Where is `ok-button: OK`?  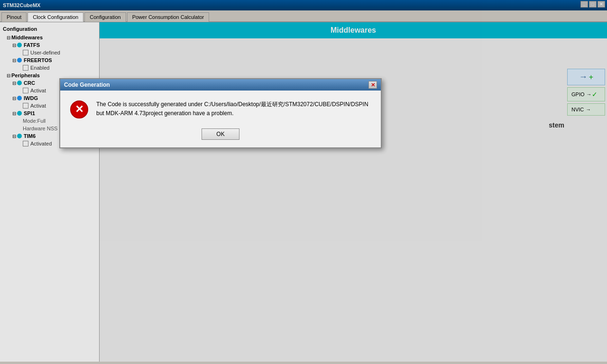 ok-button: OK is located at coordinates (221, 134).